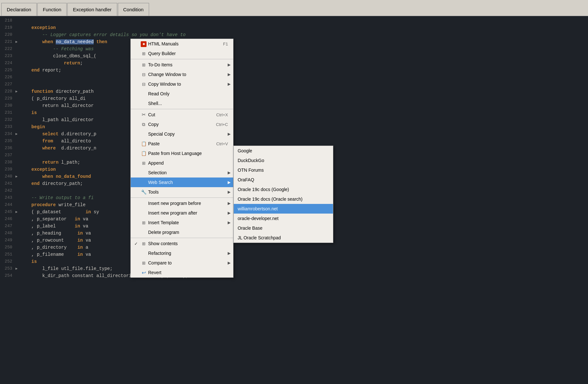 The width and height of the screenshot is (588, 384). Describe the element at coordinates (185, 84) in the screenshot. I see `menu-label-copy-window: Copy Window to` at that location.